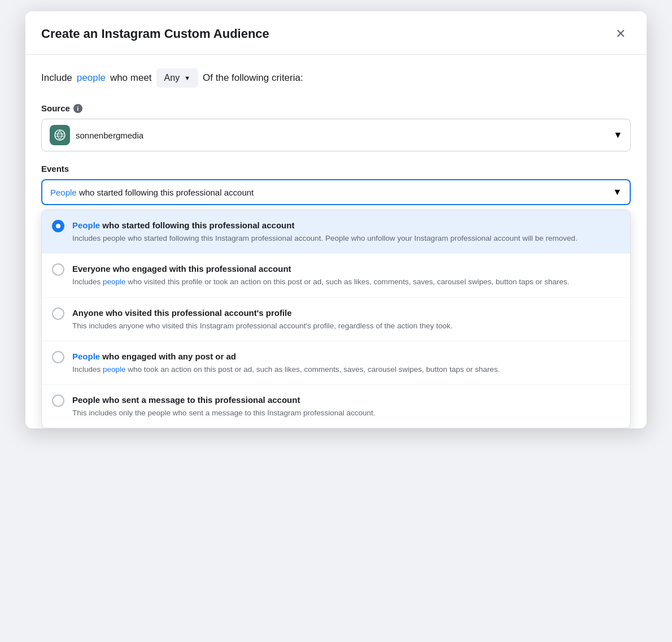  I want to click on item-desc-message: This includes only the people who sent a…, so click(346, 413).